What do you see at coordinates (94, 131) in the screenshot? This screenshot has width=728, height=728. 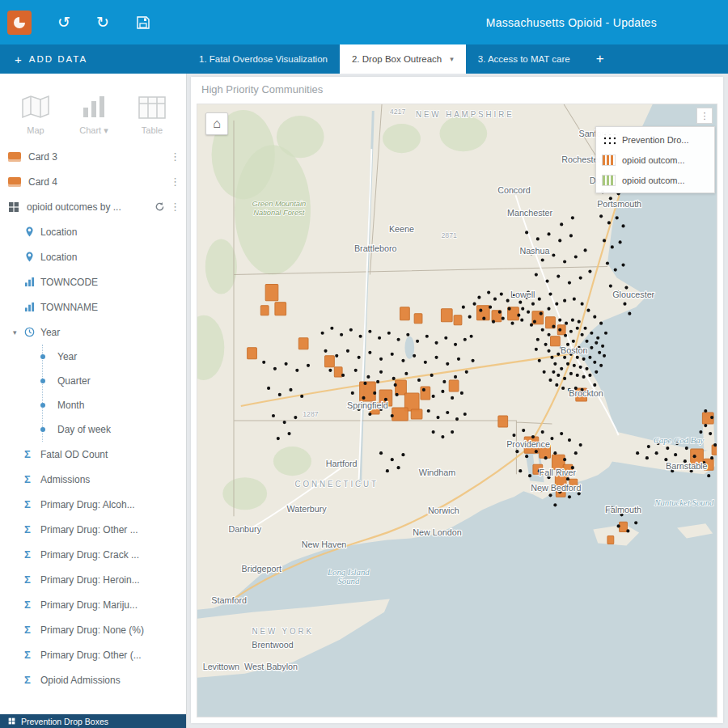 I see `tool-label: Chart ▾` at bounding box center [94, 131].